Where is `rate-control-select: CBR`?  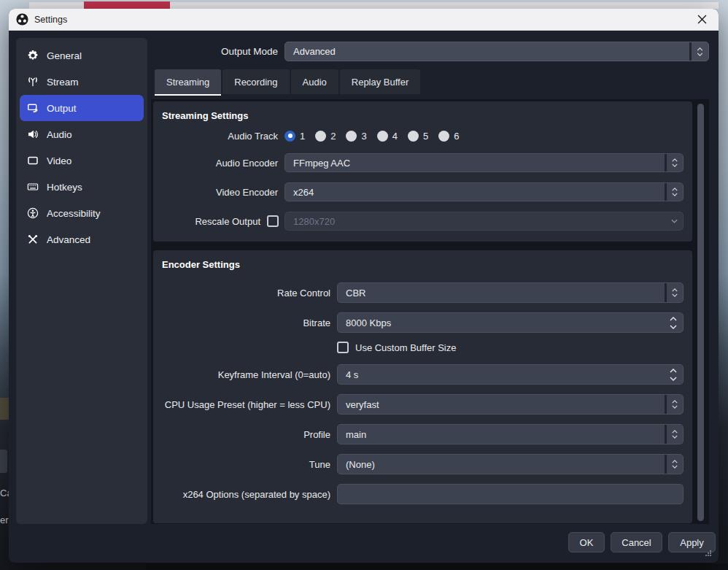 rate-control-select: CBR is located at coordinates (511, 293).